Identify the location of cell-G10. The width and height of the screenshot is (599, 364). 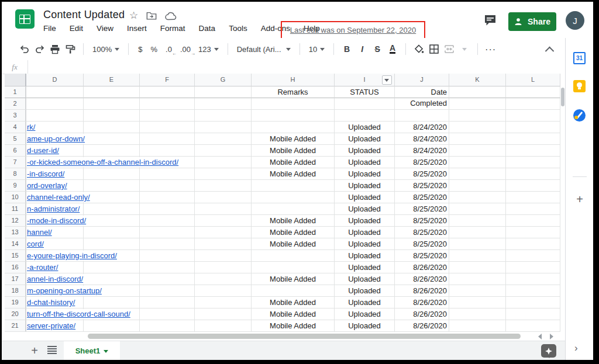
(223, 197).